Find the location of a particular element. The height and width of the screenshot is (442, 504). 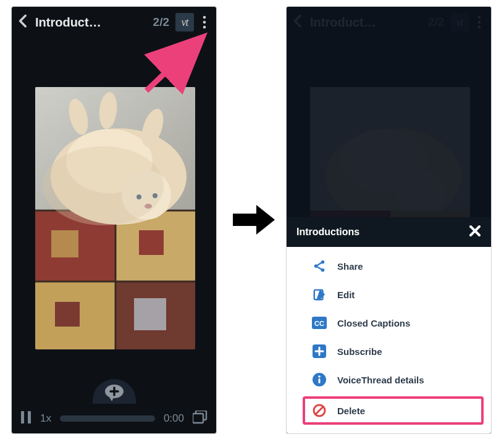

subscribe-icon is located at coordinates (319, 351).